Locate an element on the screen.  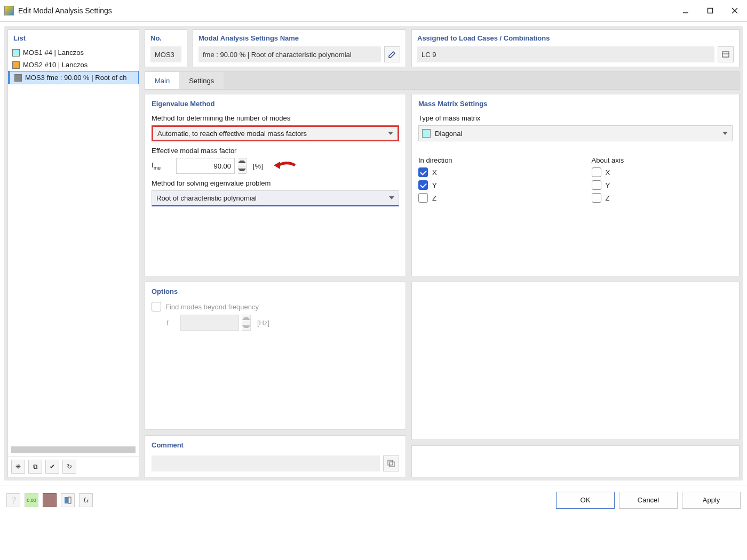
list-item: MOS3 fme : 90.00 % | Root of ch is located at coordinates (74, 78).